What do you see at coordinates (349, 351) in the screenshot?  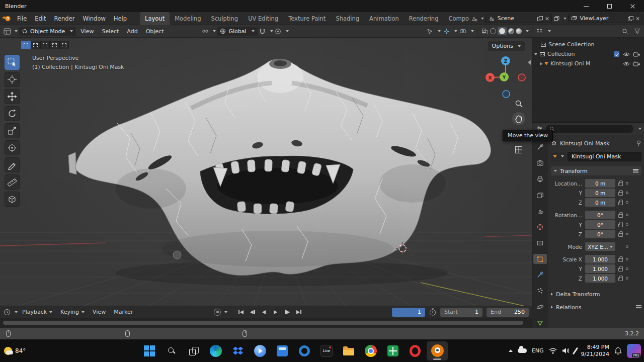 I see `taskbar-file-explorer` at bounding box center [349, 351].